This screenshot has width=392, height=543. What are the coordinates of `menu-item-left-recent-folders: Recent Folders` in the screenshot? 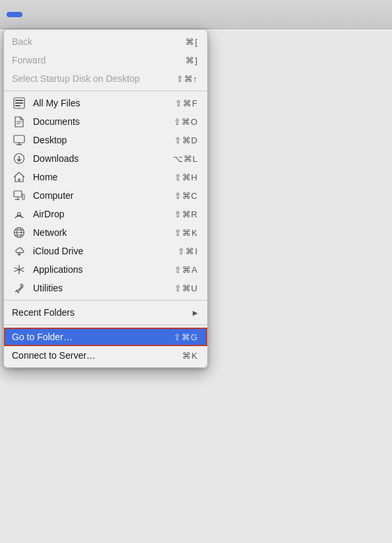 It's located at (44, 312).